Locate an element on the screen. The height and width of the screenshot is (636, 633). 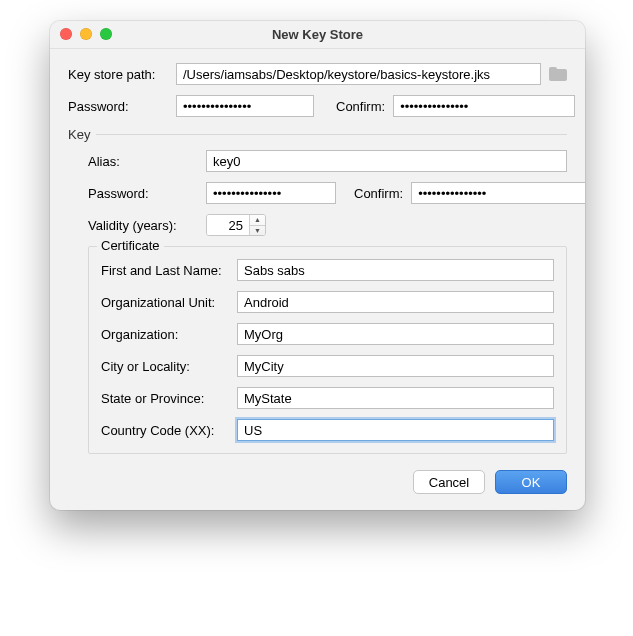
divider is located at coordinates (332, 134).